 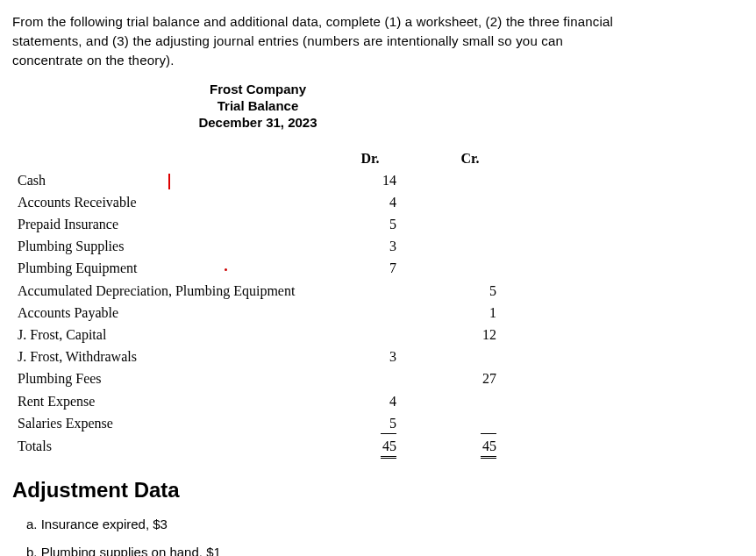 I want to click on table-row: Plumbing Fees 27, so click(x=257, y=379).